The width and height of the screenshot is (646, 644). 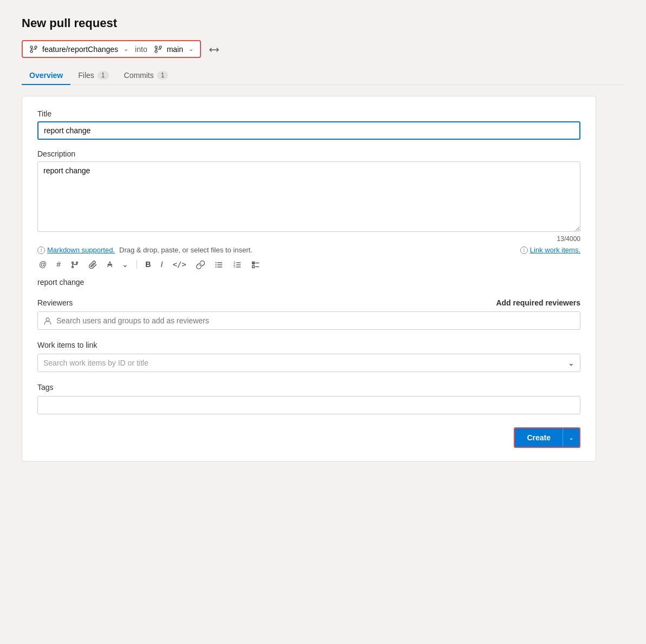 What do you see at coordinates (214, 49) in the screenshot?
I see `swap-branches-icon` at bounding box center [214, 49].